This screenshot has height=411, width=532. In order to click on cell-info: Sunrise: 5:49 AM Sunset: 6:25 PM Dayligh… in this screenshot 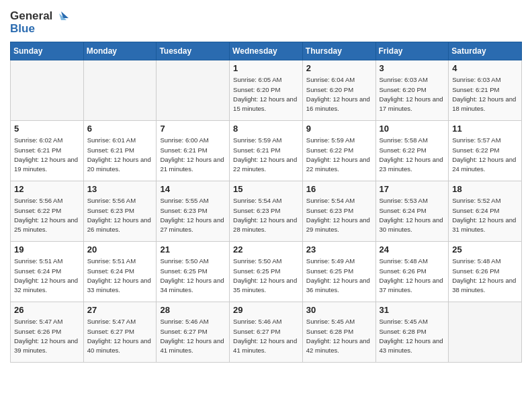, I will do `click(339, 275)`.